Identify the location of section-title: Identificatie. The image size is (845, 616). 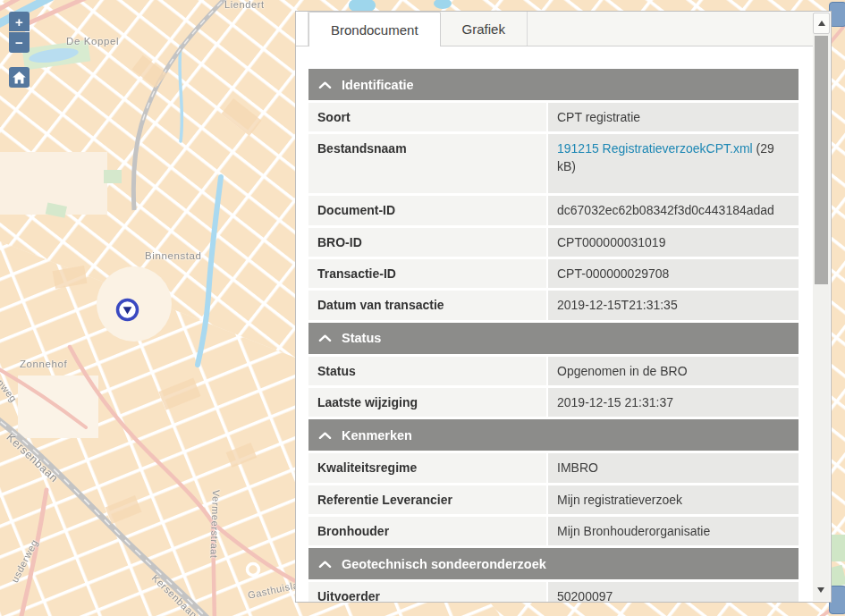
(377, 85).